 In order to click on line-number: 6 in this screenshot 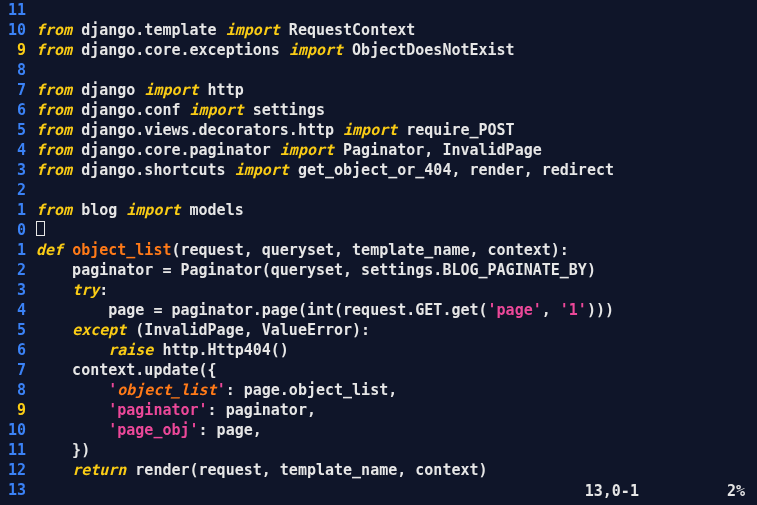, I will do `click(15, 350)`.